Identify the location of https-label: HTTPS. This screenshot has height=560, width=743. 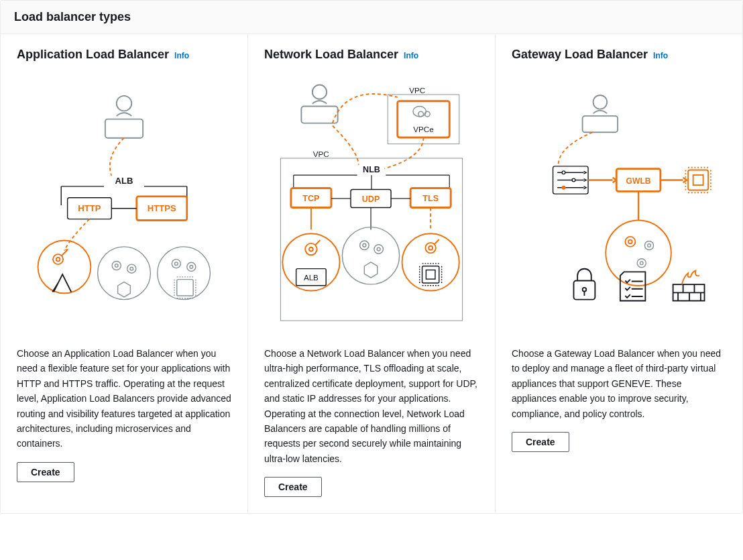
(162, 208).